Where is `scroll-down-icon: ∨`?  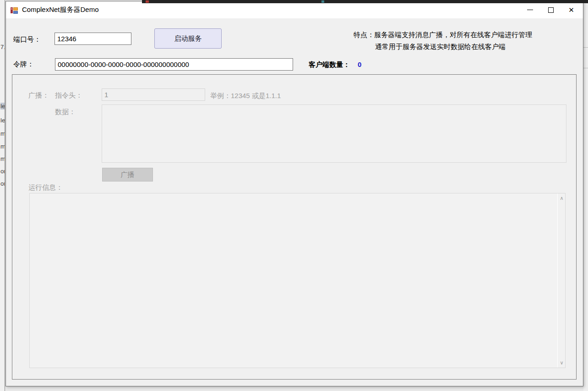
scroll-down-icon: ∨ is located at coordinates (561, 363).